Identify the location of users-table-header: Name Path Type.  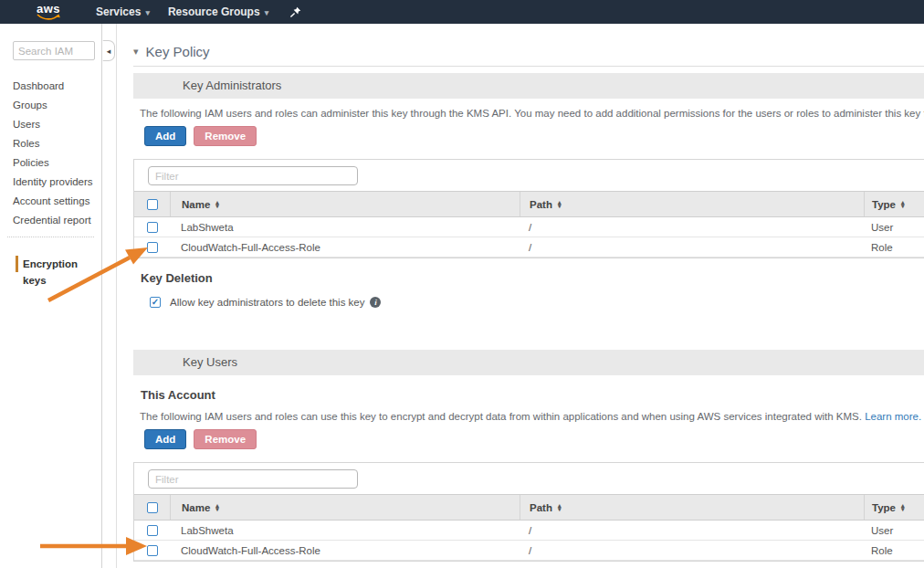
(530, 508).